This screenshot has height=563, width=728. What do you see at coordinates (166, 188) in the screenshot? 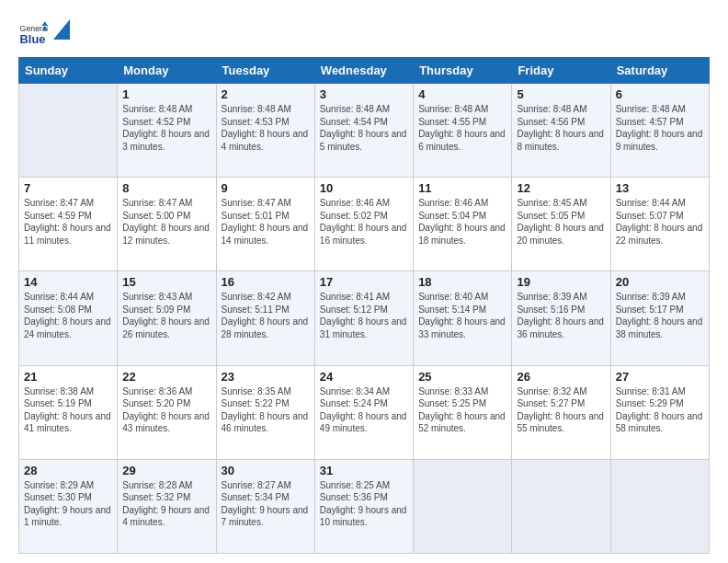
I see `day-number: 8` at bounding box center [166, 188].